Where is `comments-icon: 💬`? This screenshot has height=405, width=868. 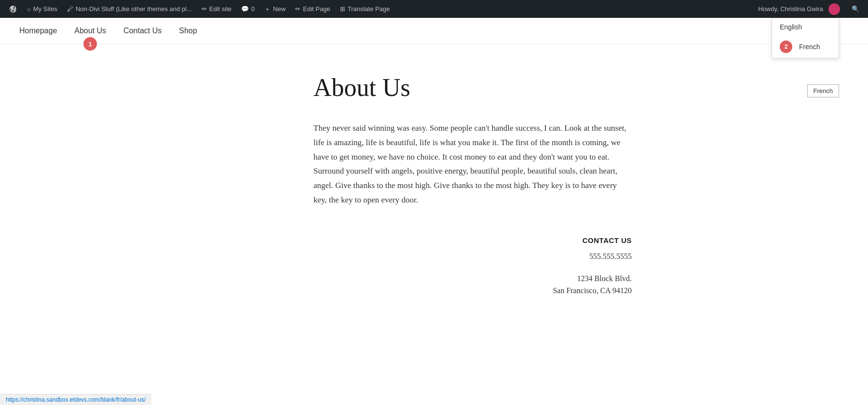
comments-icon: 💬 is located at coordinates (245, 9).